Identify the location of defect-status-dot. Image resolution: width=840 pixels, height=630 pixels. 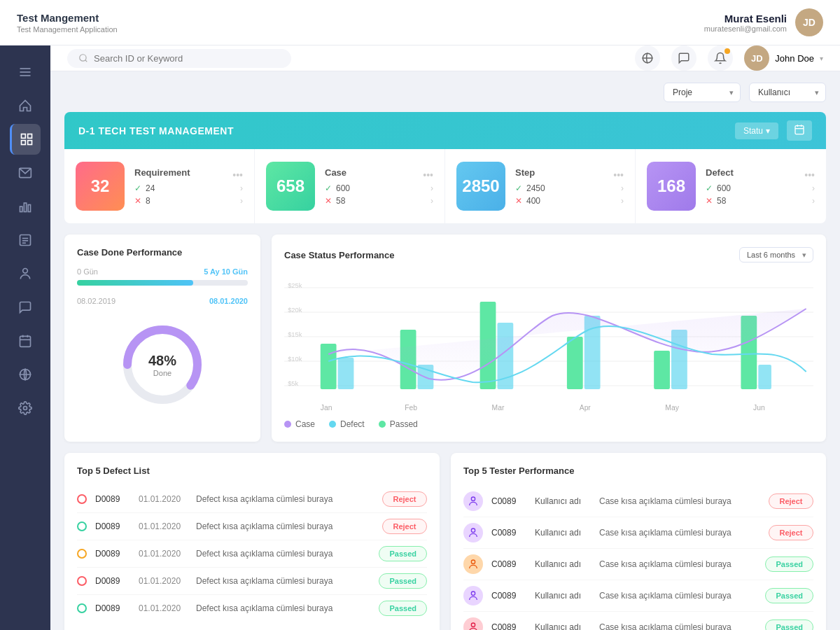
(82, 526).